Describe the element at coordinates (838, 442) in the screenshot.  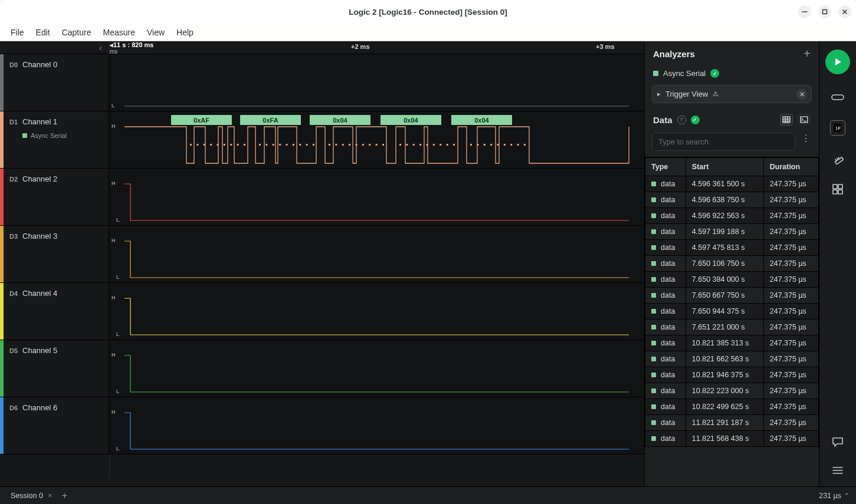
I see `feedback-icon` at that location.